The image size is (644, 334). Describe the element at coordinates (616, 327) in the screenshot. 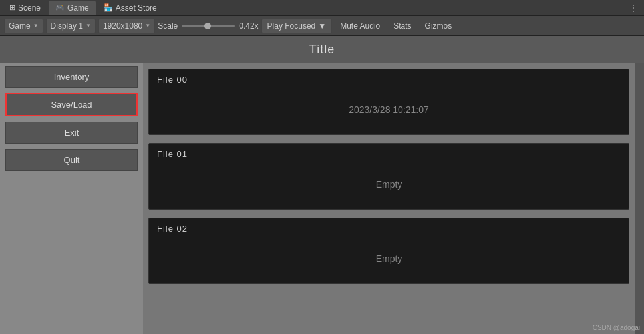

I see `watermark: CSDN @adogai` at that location.